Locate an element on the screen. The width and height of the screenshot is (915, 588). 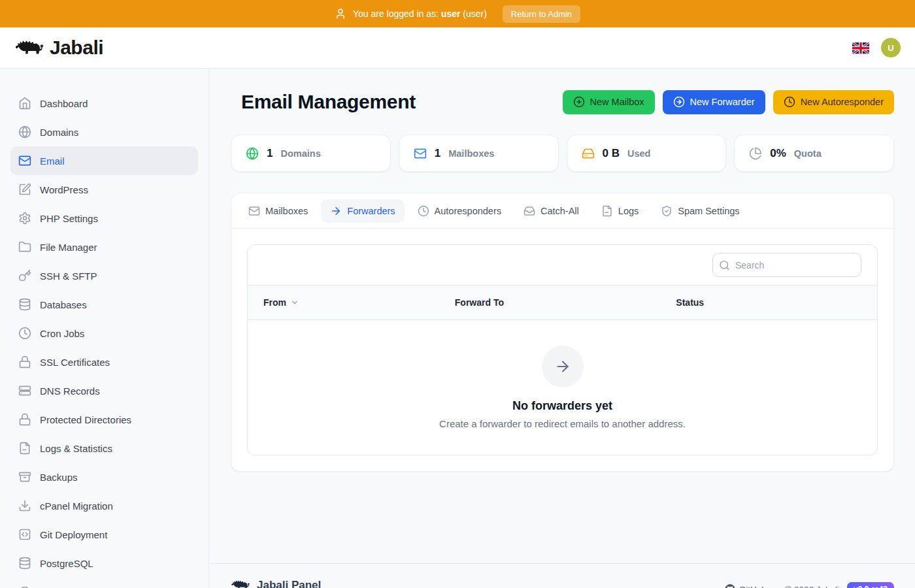
column-header-from: From is located at coordinates (359, 302).